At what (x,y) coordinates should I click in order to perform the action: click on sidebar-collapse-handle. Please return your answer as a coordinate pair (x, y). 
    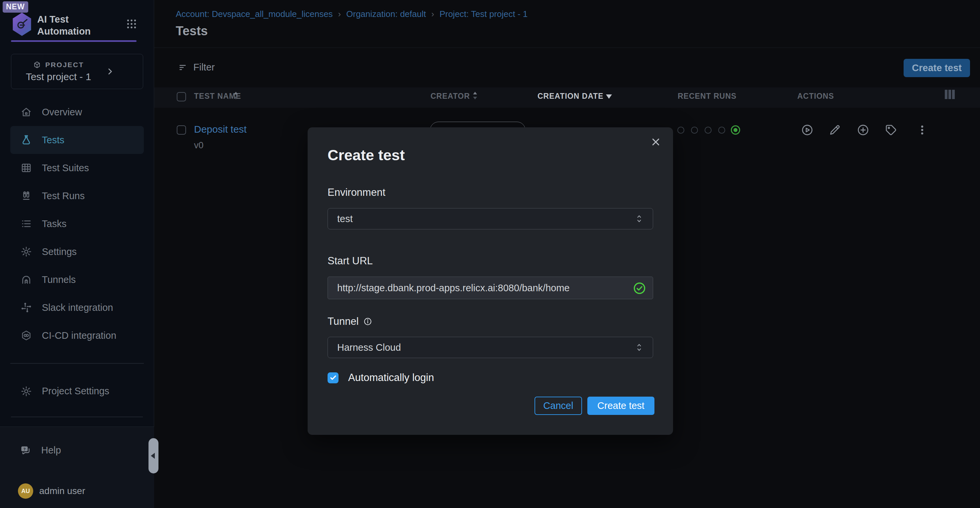
    Looking at the image, I should click on (154, 456).